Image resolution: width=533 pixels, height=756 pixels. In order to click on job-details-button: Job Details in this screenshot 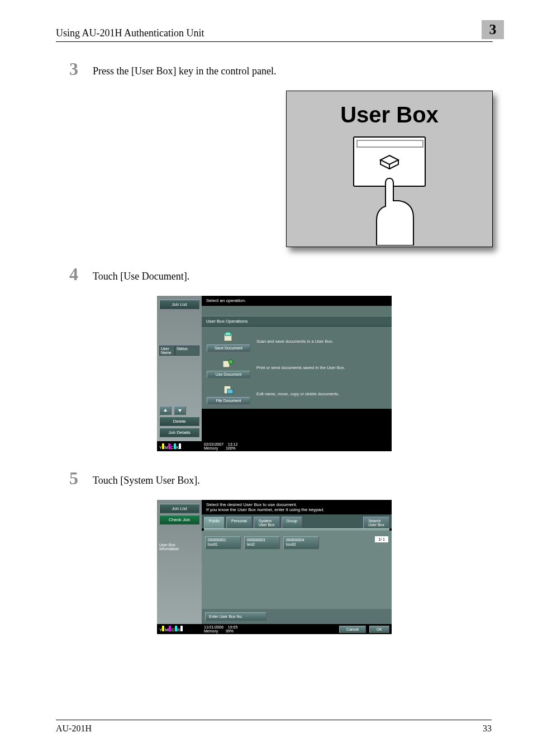, I will do `click(179, 433)`.